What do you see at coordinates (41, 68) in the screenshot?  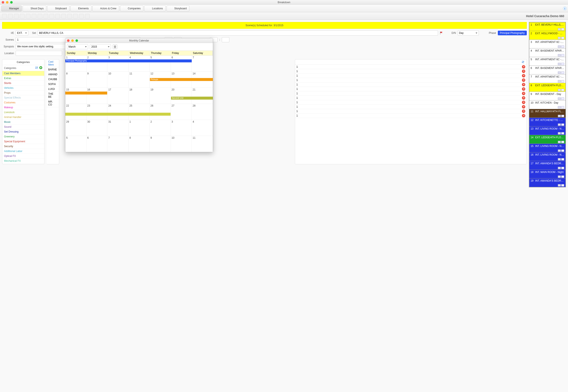 I see `add-icon` at bounding box center [41, 68].